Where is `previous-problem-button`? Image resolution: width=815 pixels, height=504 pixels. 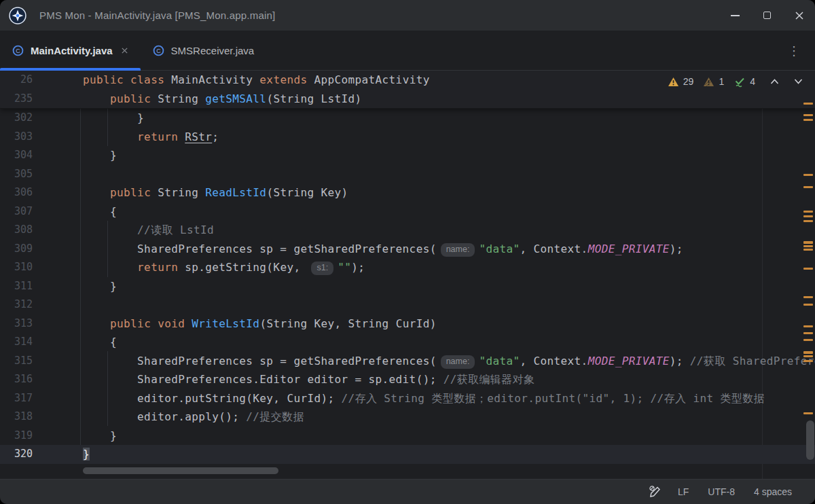 previous-problem-button is located at coordinates (774, 82).